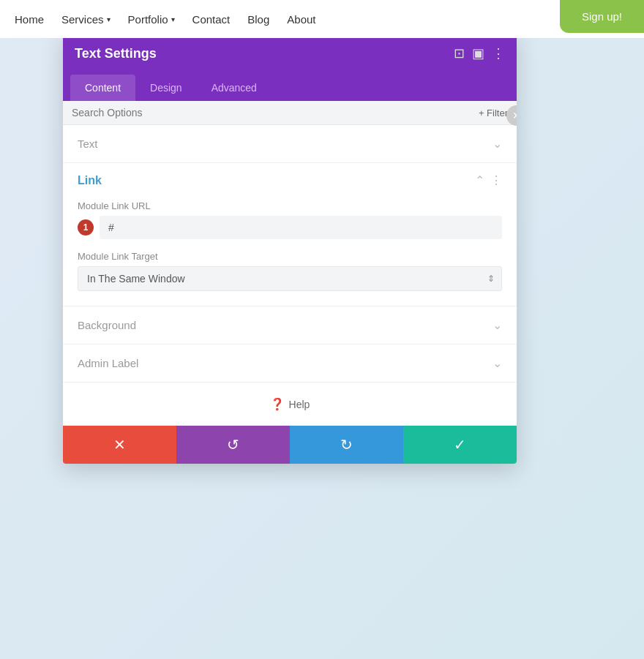 The width and height of the screenshot is (644, 659). What do you see at coordinates (234, 88) in the screenshot?
I see `tab-advanced: Advanced` at bounding box center [234, 88].